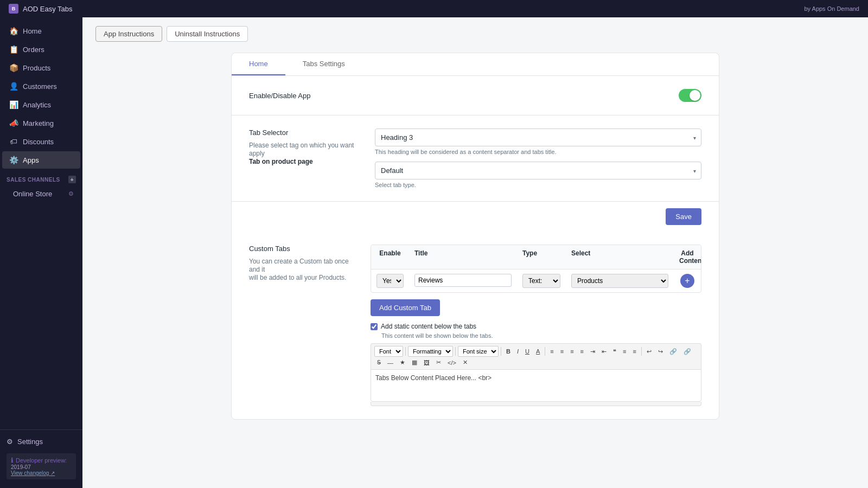  Describe the element at coordinates (403, 362) in the screenshot. I see `star-button: ★` at that location.